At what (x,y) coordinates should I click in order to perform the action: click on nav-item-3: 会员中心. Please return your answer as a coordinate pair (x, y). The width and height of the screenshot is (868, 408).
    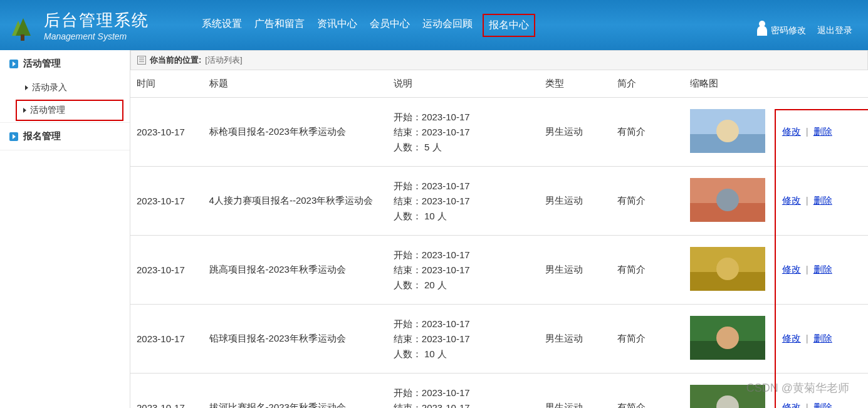
    Looking at the image, I should click on (390, 25).